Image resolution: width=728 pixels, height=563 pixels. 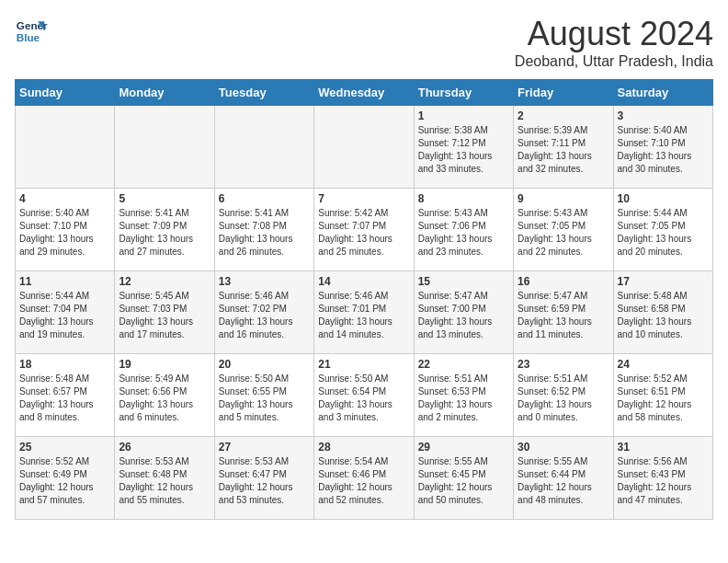 I want to click on day-number: 27, so click(x=265, y=447).